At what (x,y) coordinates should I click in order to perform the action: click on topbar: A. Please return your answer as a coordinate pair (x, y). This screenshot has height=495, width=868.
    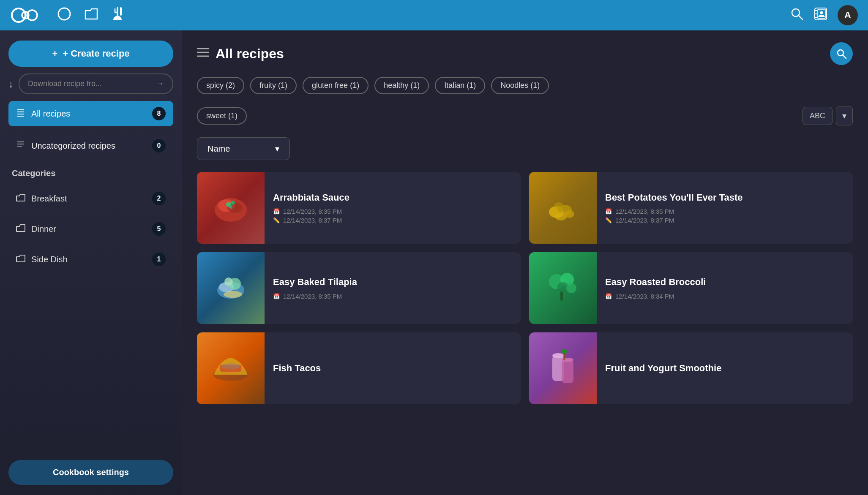
    Looking at the image, I should click on (434, 15).